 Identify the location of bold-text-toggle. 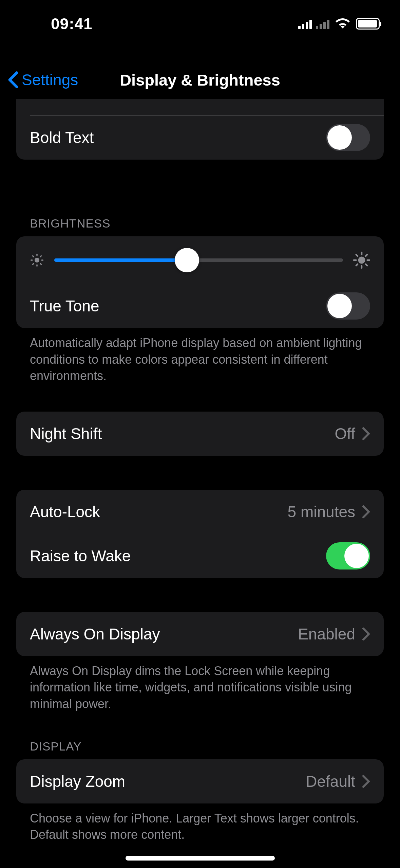
(348, 138).